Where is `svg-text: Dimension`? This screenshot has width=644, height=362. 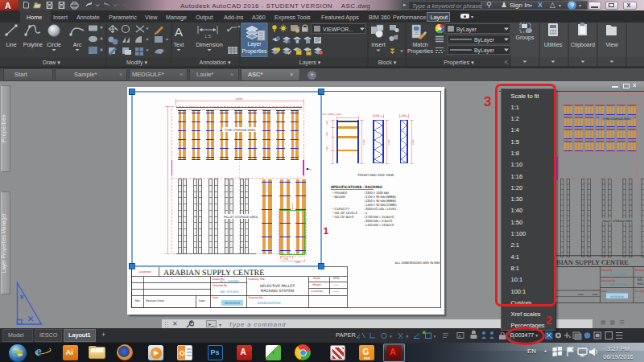 svg-text: Dimension is located at coordinates (209, 45).